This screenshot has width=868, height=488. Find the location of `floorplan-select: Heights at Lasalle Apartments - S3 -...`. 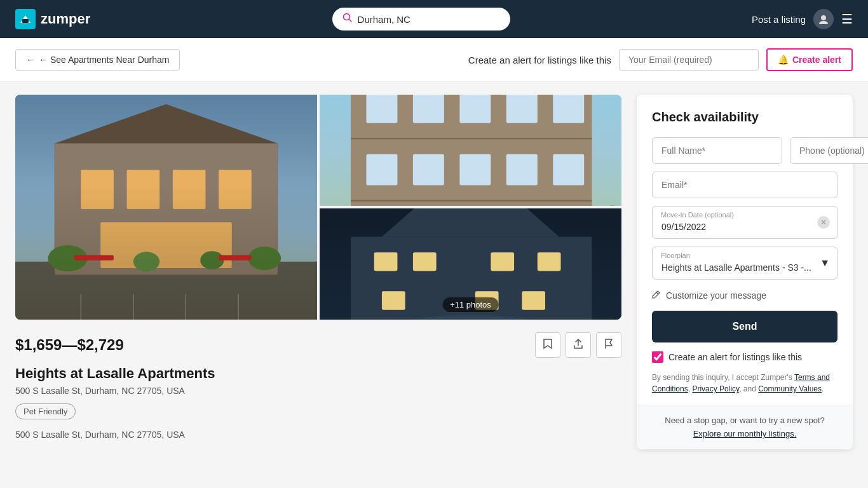

floorplan-select: Heights at Lasalle Apartments - S3 -... is located at coordinates (745, 263).